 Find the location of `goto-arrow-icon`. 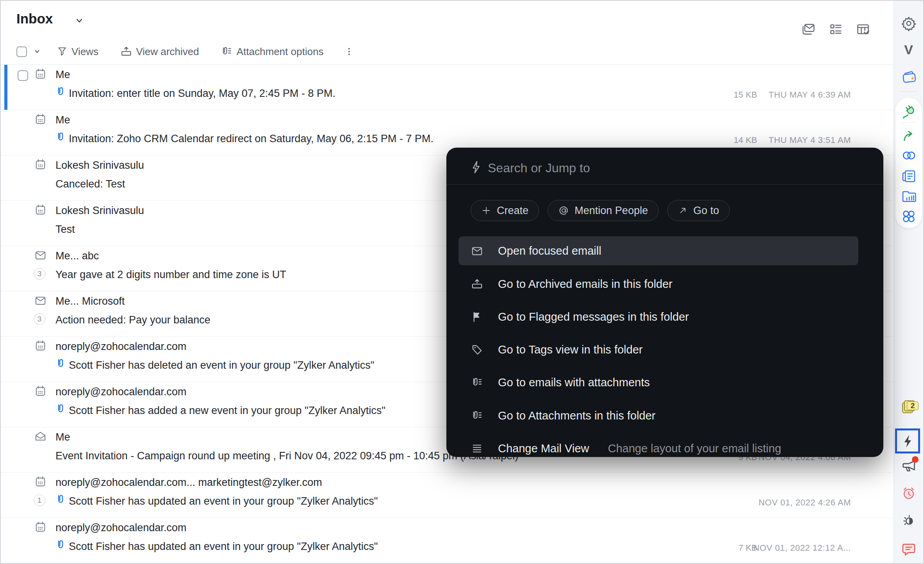

goto-arrow-icon is located at coordinates (683, 211).